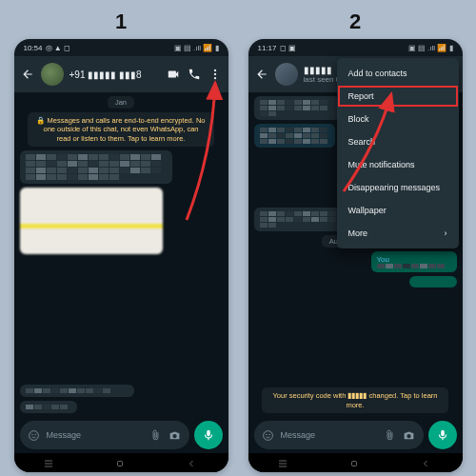 The width and height of the screenshot is (476, 476). Describe the element at coordinates (33, 48) in the screenshot. I see `clock: 10:54` at that location.